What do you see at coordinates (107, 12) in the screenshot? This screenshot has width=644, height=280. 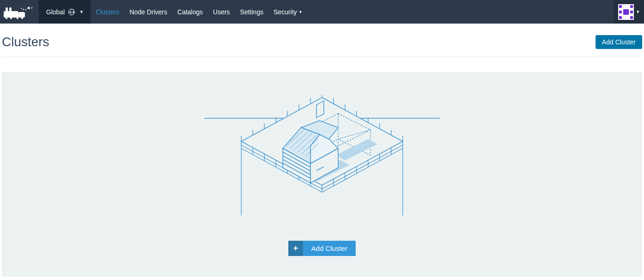 I see `nav-clusters: Clusters` at bounding box center [107, 12].